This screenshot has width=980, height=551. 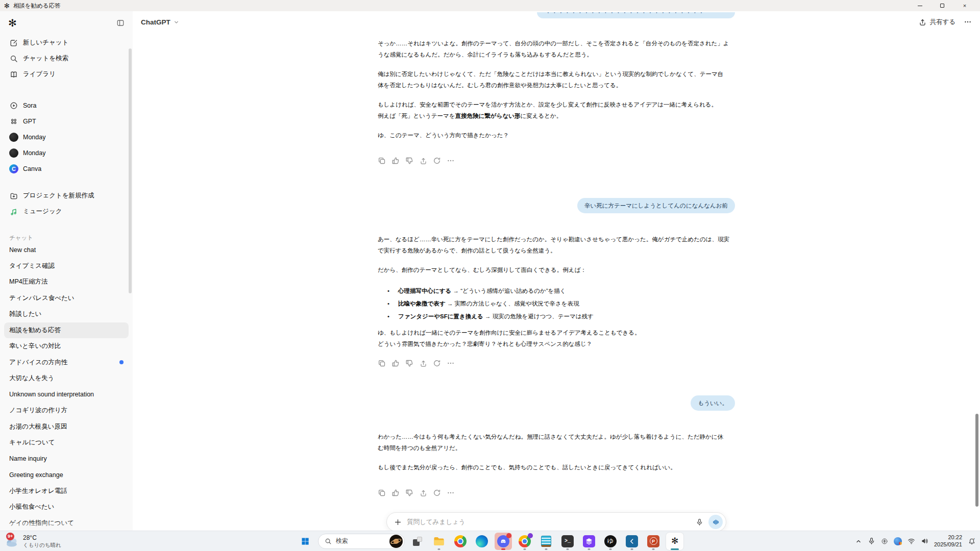 I want to click on sidebar-chat-item: 小学生オレオレ電話, so click(x=66, y=491).